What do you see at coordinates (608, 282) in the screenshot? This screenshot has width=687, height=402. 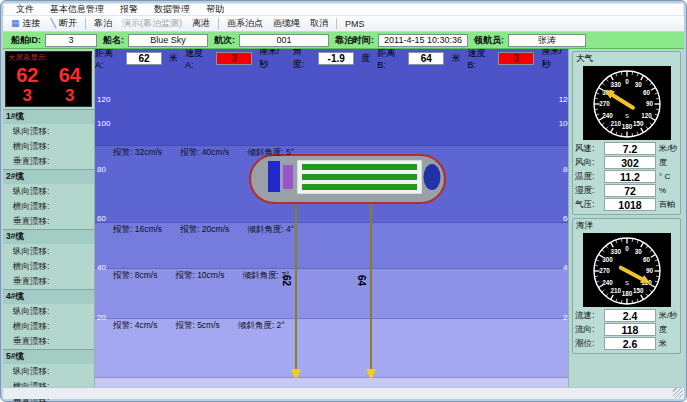 I see `svg-text: 240` at bounding box center [608, 282].